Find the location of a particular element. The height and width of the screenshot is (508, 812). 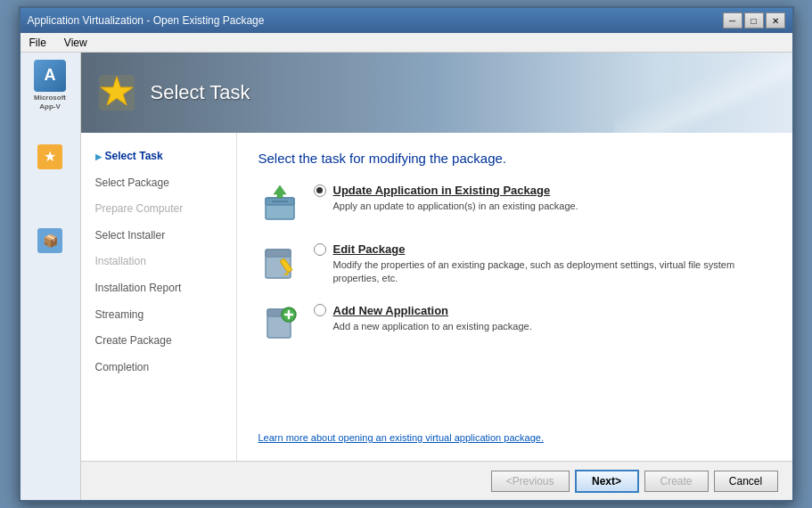

option-add-new-app-desc: Add a new application to an existing pac… is located at coordinates (553, 326).